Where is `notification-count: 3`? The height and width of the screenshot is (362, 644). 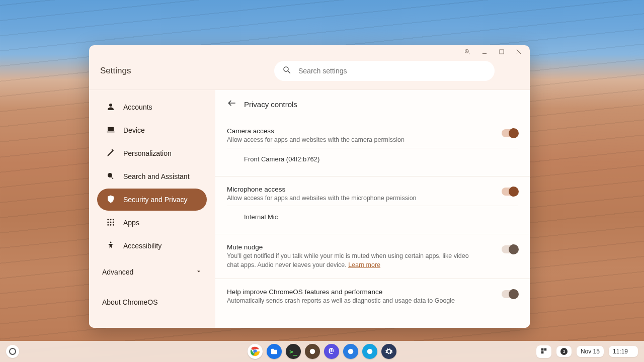 notification-count: 3 is located at coordinates (564, 351).